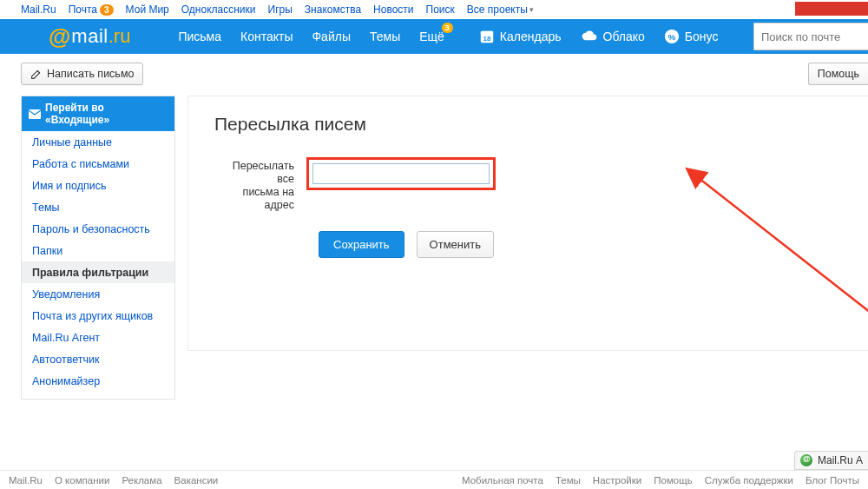 This screenshot has height=489, width=868. I want to click on portal-bar: Mail.Ru Почта 3 Мой Мир Одноклассники Иг…, so click(434, 10).